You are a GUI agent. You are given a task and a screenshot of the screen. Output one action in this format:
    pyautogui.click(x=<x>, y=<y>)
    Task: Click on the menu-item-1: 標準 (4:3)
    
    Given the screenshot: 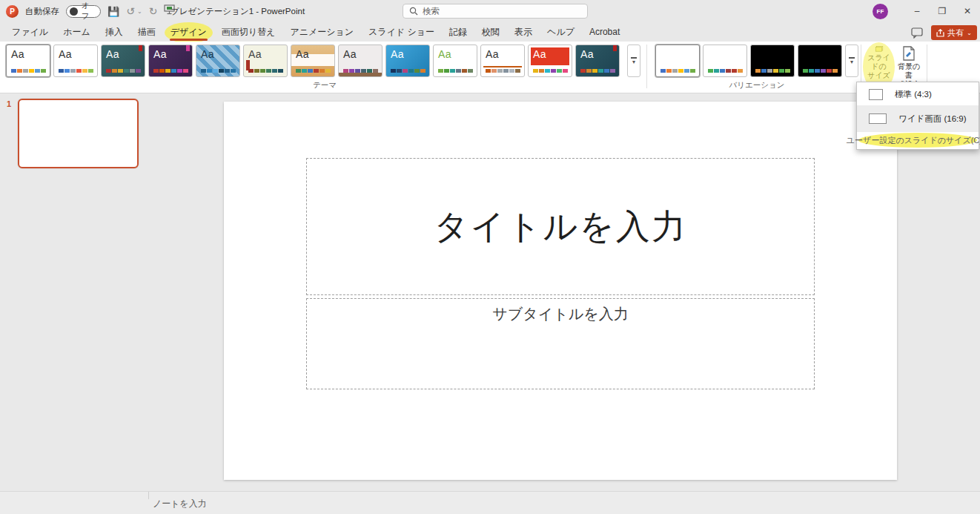 What is the action you would take?
    pyautogui.click(x=918, y=94)
    